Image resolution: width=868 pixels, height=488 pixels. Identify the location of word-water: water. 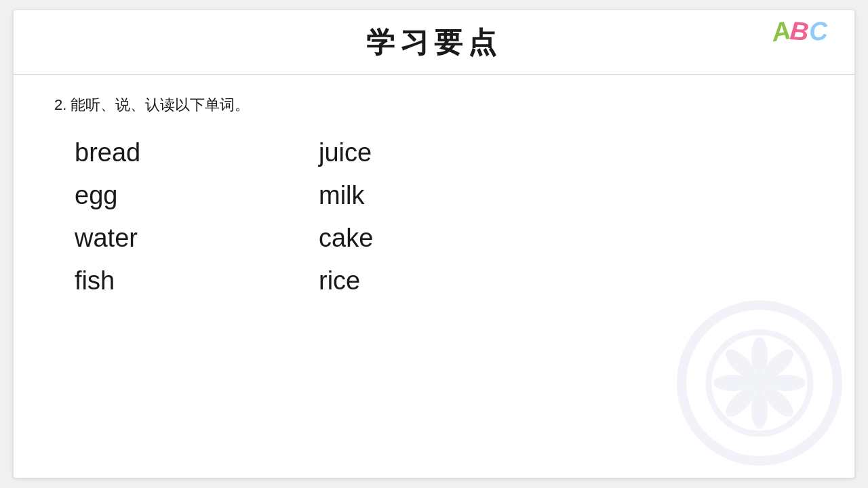
(197, 239).